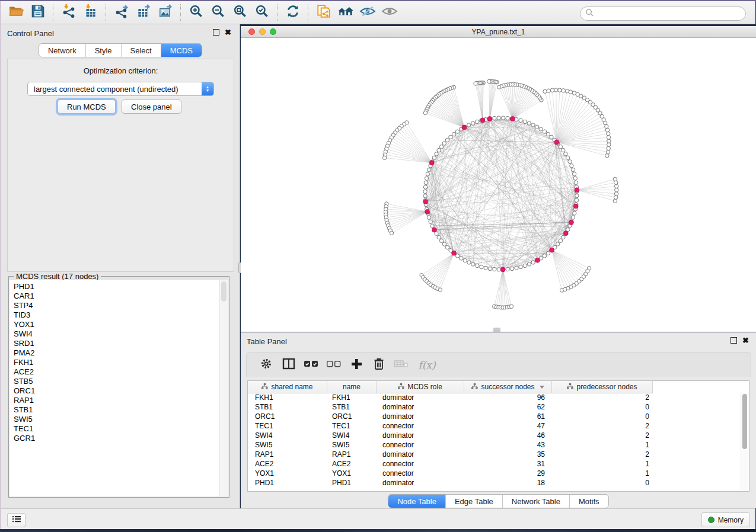 Image resolution: width=756 pixels, height=532 pixels. Describe the element at coordinates (117, 287) in the screenshot. I see `mcds-result-item: PHD1` at that location.